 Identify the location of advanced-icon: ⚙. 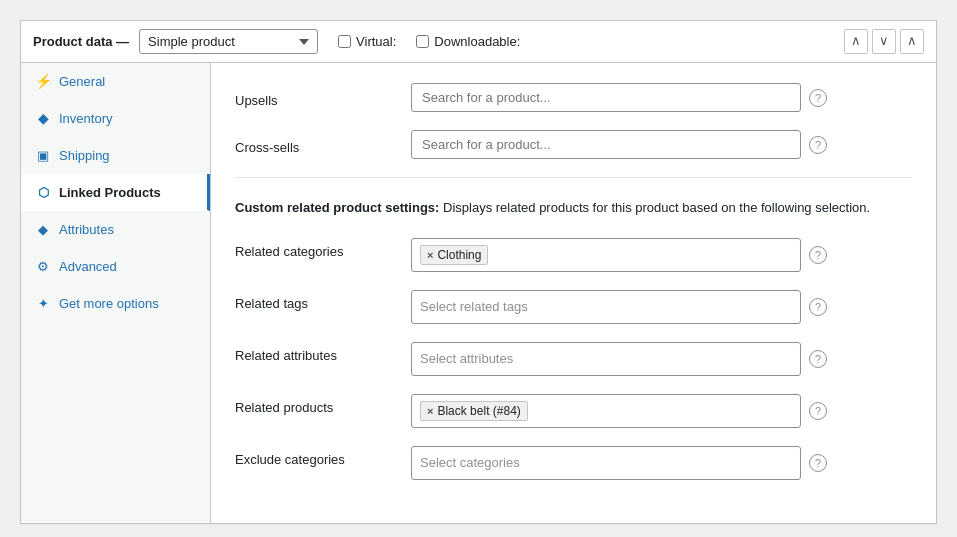
(43, 266).